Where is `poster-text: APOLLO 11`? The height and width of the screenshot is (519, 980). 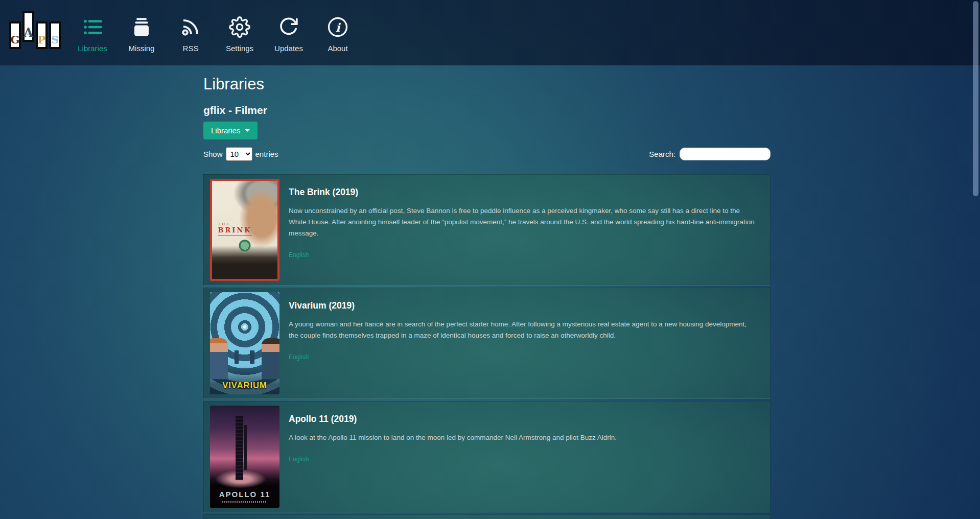 poster-text: APOLLO 11 is located at coordinates (245, 494).